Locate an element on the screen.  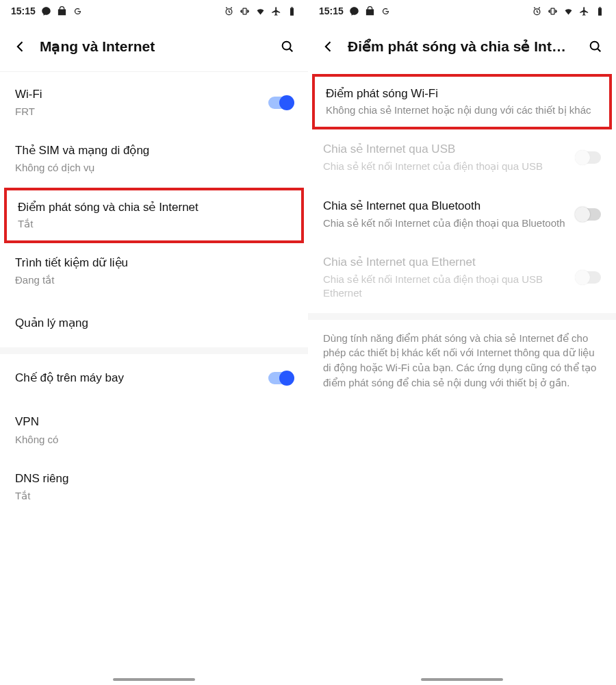
network-management-item: Quản lý mạng is located at coordinates (154, 323).